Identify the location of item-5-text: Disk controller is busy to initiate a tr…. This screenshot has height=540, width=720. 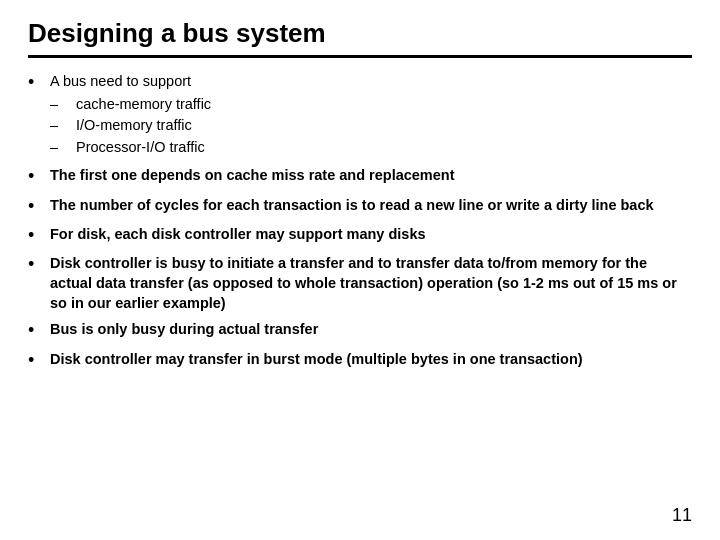
(364, 282).